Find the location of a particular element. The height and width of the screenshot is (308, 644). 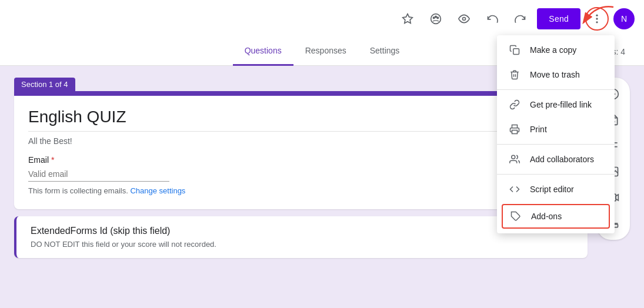

tab-responses: Responses is located at coordinates (326, 52).